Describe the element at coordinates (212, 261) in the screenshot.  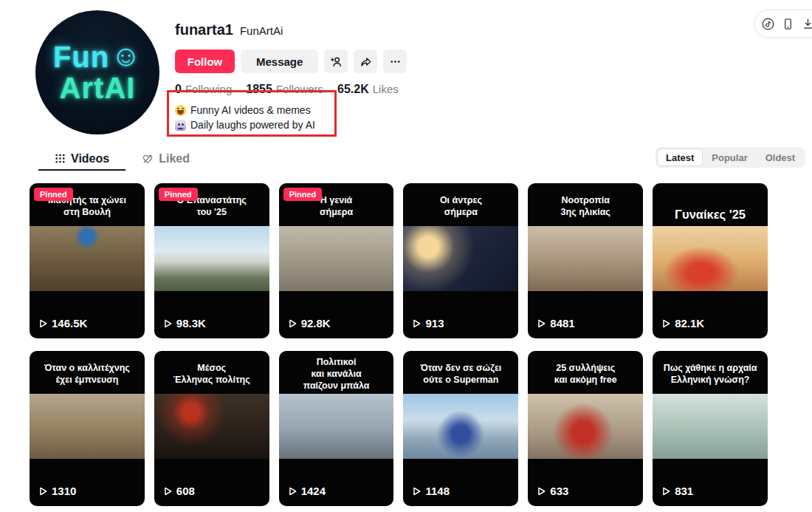
I see `video-card: Pinned Ο Επαναστάτηςτου '25 98.3K` at that location.